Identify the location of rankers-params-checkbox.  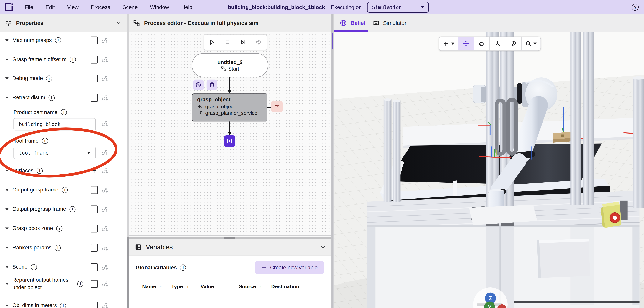
(94, 248).